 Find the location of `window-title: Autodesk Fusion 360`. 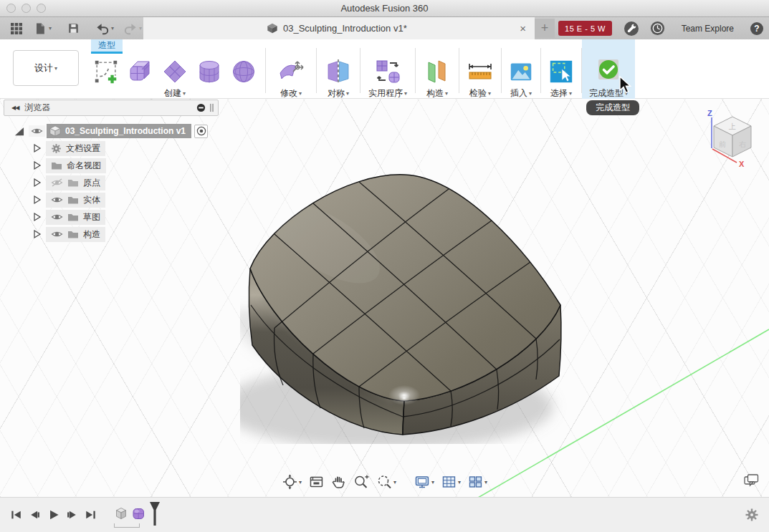

window-title: Autodesk Fusion 360 is located at coordinates (384, 9).